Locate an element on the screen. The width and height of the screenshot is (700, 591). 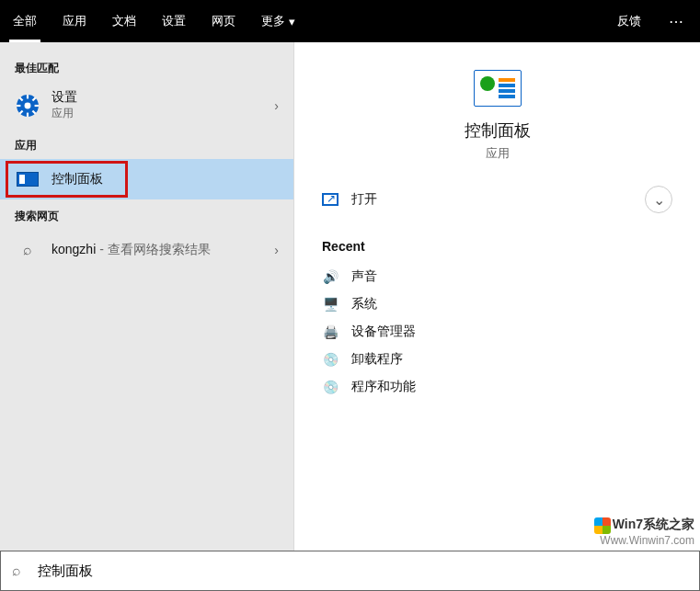
section-apps: 应用 is located at coordinates (147, 143).